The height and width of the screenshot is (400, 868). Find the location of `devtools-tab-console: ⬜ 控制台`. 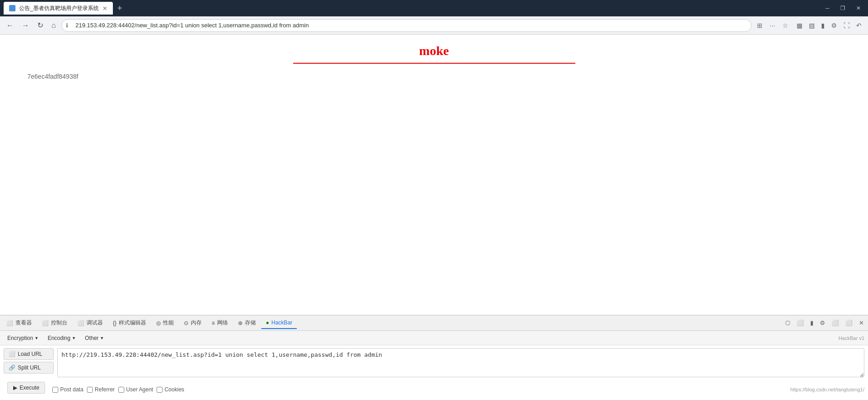

devtools-tab-console: ⬜ 控制台 is located at coordinates (55, 323).